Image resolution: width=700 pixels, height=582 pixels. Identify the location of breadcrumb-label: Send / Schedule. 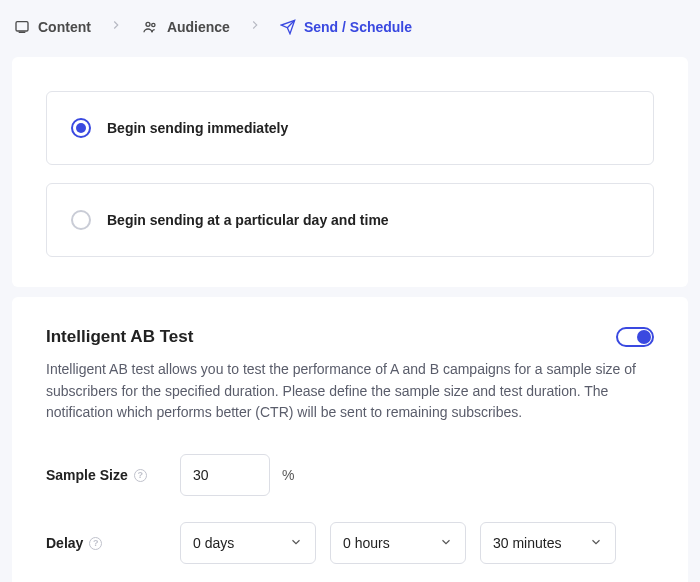
(358, 27).